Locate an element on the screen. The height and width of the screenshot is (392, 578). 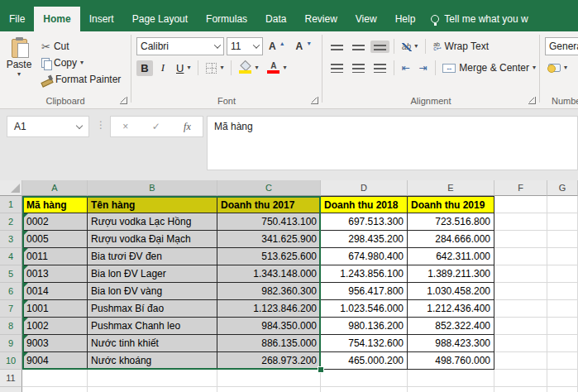
cell-F1 is located at coordinates (521, 205).